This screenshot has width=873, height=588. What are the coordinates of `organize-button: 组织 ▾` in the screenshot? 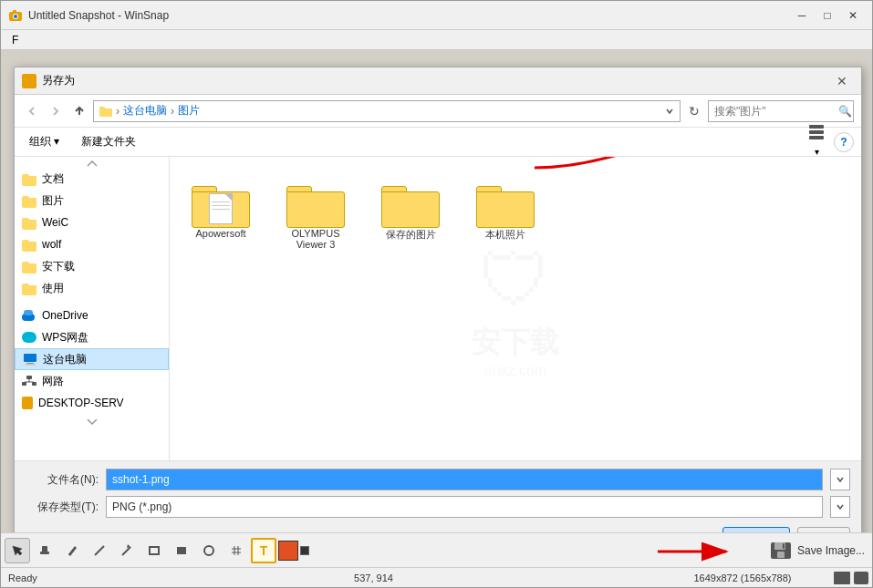 It's located at (44, 142).